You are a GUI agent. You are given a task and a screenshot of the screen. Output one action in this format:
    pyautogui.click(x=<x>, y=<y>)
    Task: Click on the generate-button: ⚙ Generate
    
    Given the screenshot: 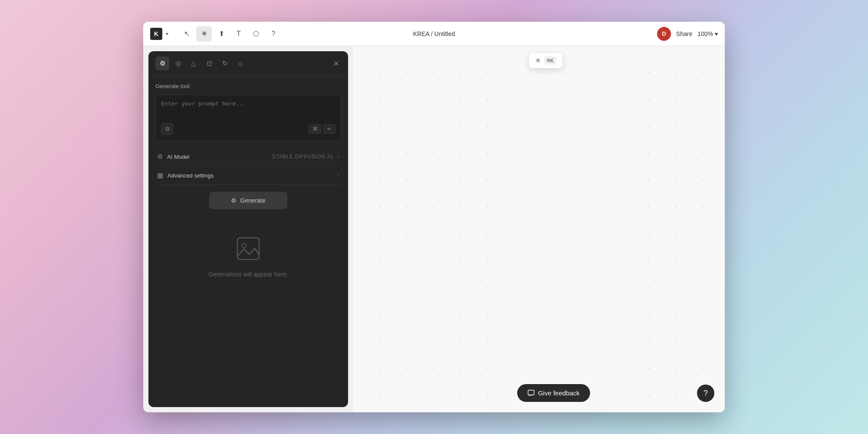 What is the action you would take?
    pyautogui.click(x=248, y=201)
    